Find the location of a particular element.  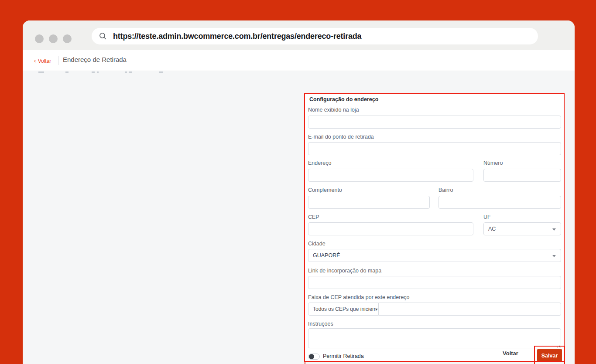

field-label-instrucoes: Instruções is located at coordinates (321, 324).